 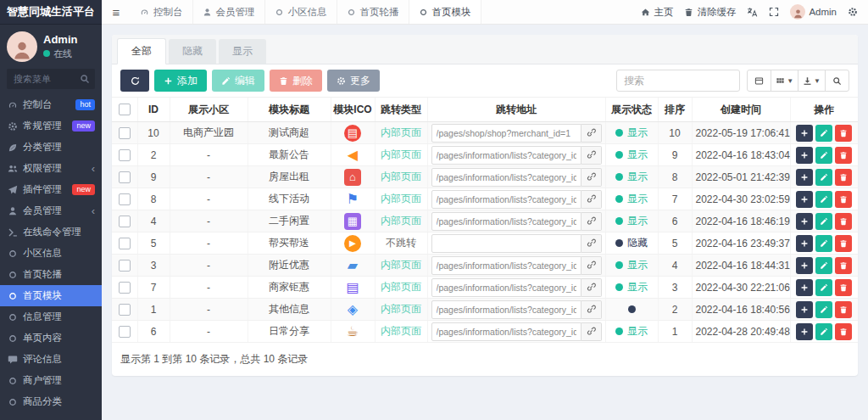 I want to click on nav-tab: 小区信息, so click(x=302, y=12).